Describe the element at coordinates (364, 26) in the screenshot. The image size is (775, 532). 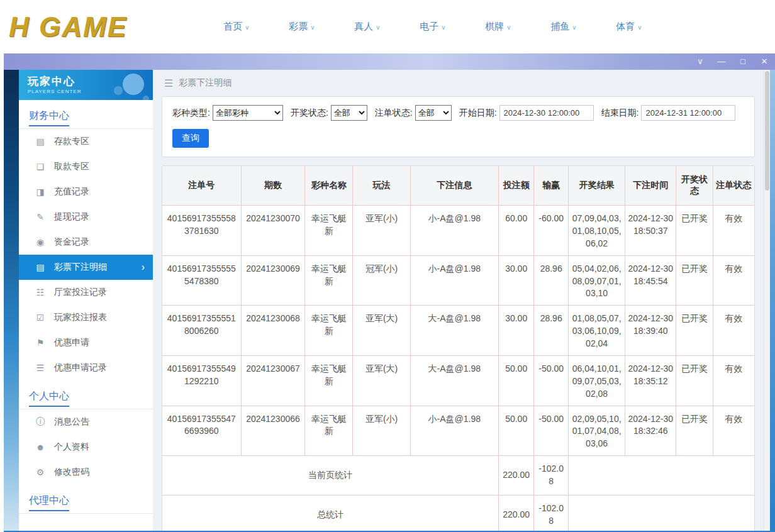
I see `nav-item-label: 真人` at that location.